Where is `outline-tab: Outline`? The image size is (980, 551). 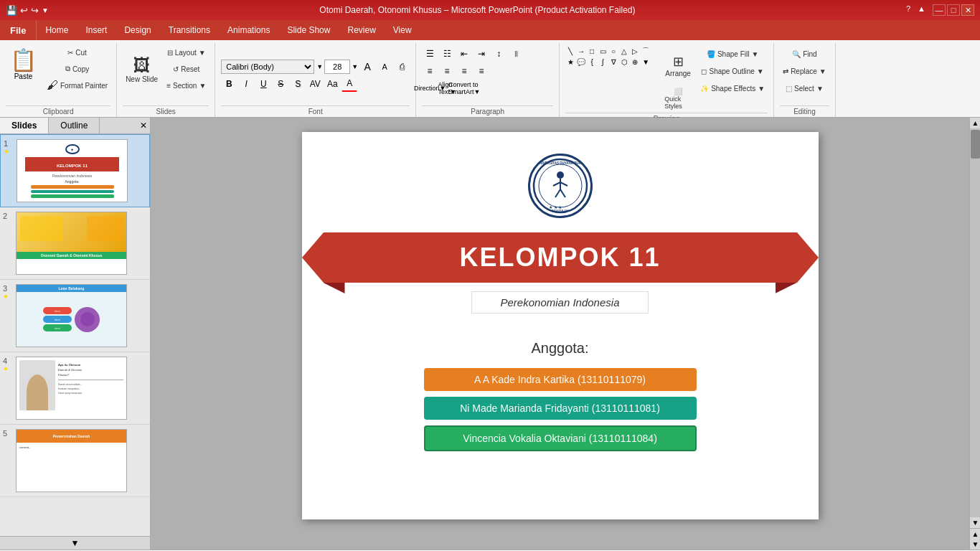 outline-tab: Outline is located at coordinates (75, 126).